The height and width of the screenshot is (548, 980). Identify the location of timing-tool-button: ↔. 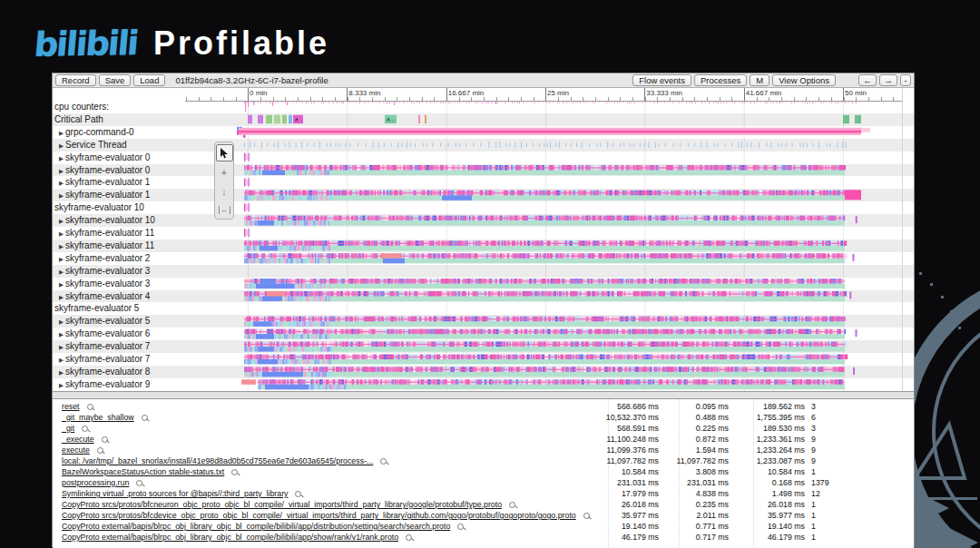
(225, 210).